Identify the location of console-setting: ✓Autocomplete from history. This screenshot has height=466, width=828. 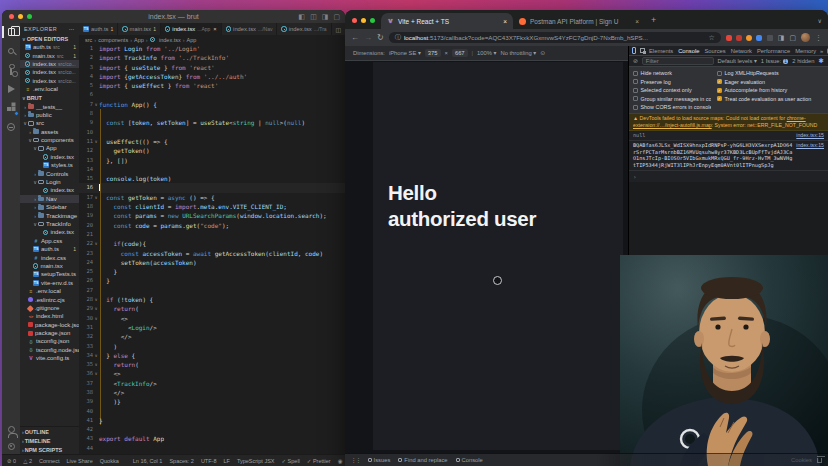
(770, 90).